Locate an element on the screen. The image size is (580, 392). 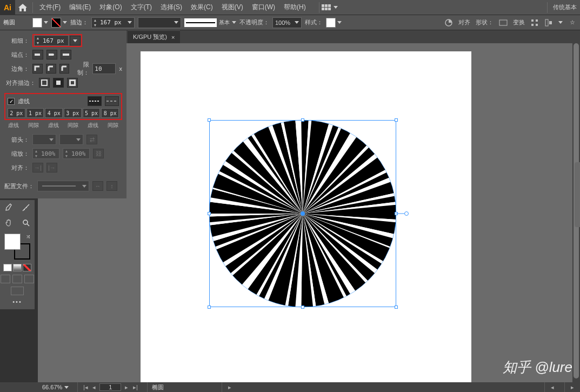
fill-stroke-widget: ⤭ is located at coordinates (17, 247).